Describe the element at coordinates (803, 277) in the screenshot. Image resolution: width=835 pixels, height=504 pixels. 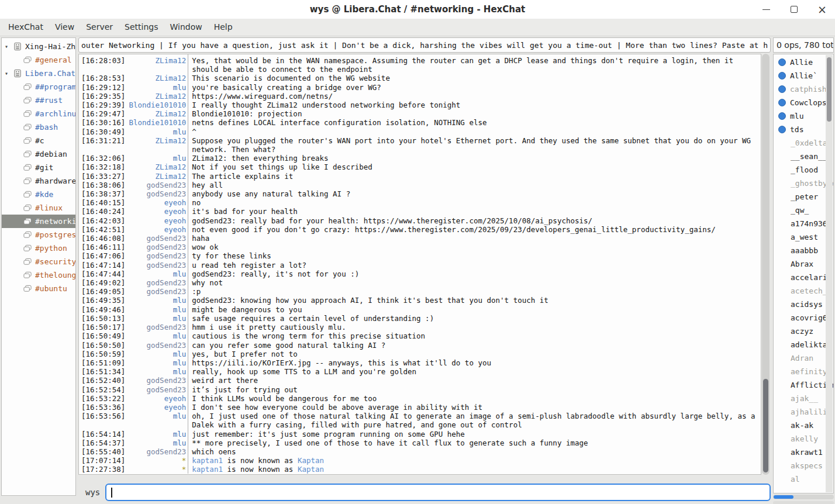
I see `user-accelario: accelario` at that location.